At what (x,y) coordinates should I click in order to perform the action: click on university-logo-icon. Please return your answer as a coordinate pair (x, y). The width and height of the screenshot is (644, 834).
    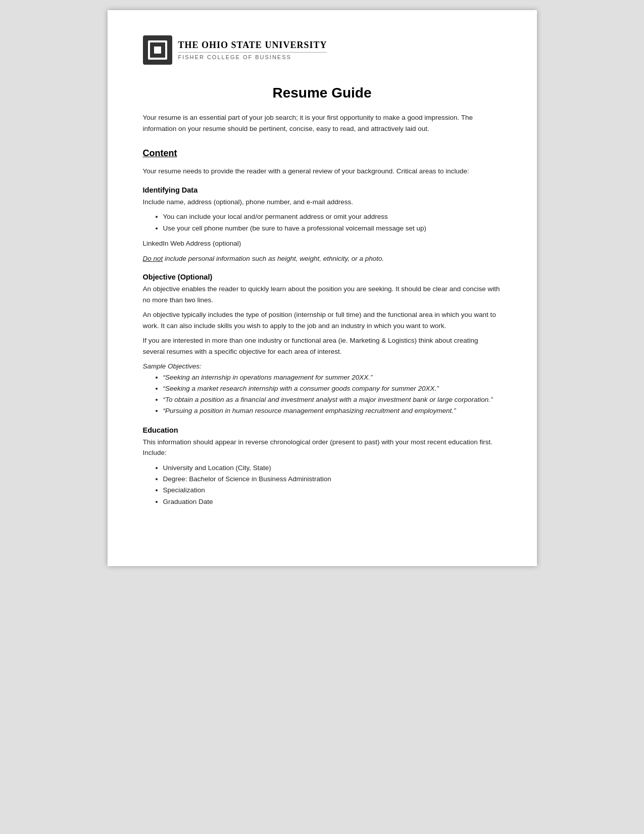
    Looking at the image, I should click on (158, 50).